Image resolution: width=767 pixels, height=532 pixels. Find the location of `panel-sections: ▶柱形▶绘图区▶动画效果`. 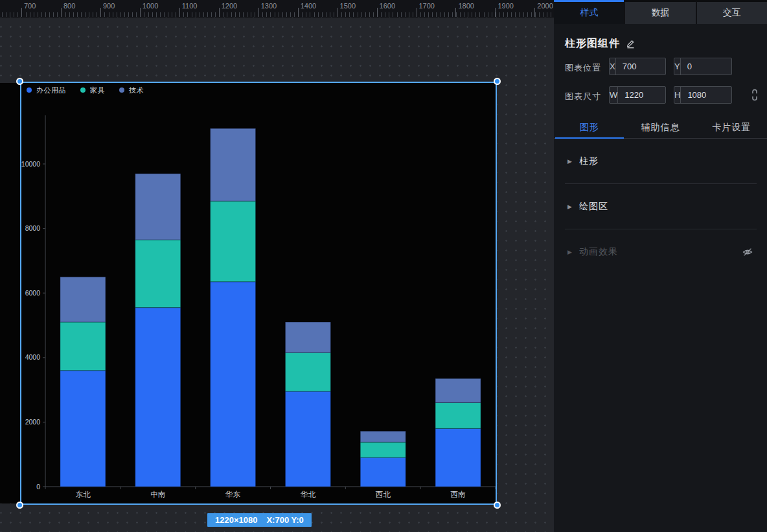

panel-sections: ▶柱形▶绘图区▶动画效果 is located at coordinates (661, 206).